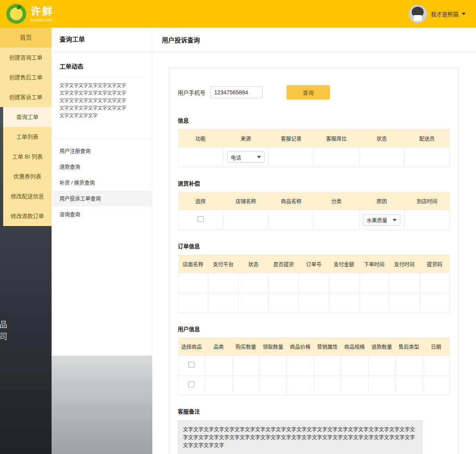 The height and width of the screenshot is (454, 476). Describe the element at coordinates (300, 437) in the screenshot. I see `remark-textarea: 文字文字文字文字文字文字文字文字文字文字文字文字文字文字文字文字文字文字文字文字…` at that location.